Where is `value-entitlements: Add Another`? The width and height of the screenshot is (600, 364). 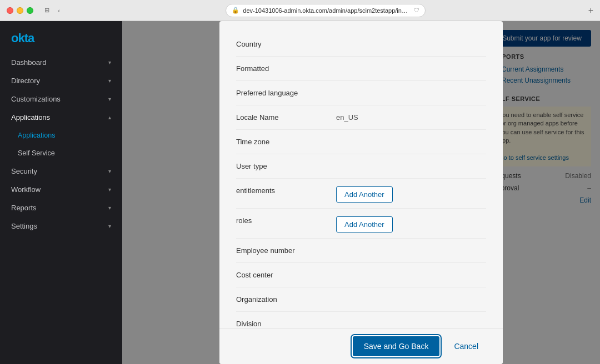
value-entitlements: Add Another is located at coordinates (411, 193).